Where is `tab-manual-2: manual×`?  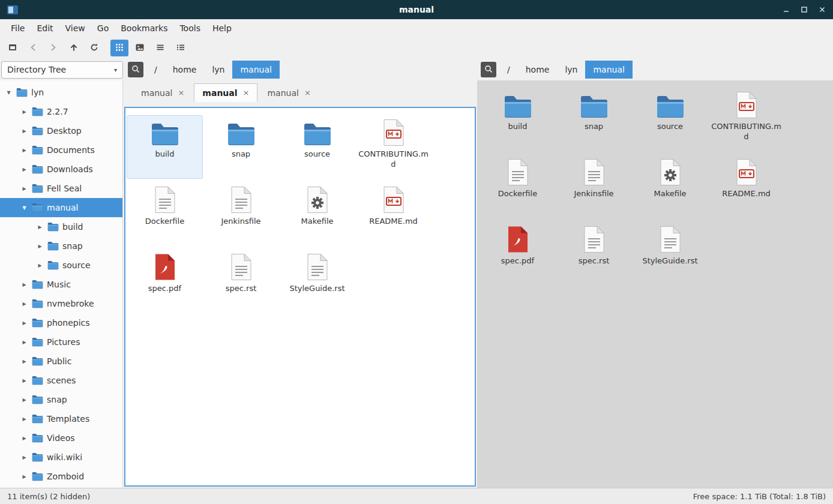 tab-manual-2: manual× is located at coordinates (226, 92).